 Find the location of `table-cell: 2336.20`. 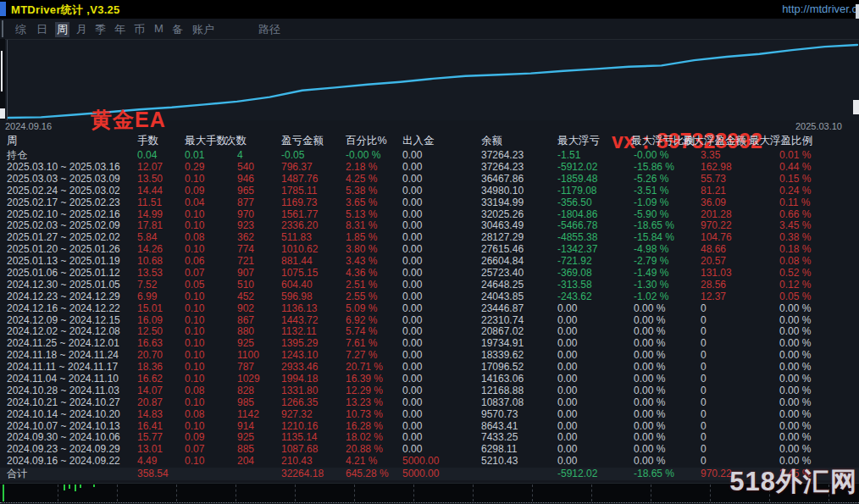

table-cell: 2336.20 is located at coordinates (313, 226).